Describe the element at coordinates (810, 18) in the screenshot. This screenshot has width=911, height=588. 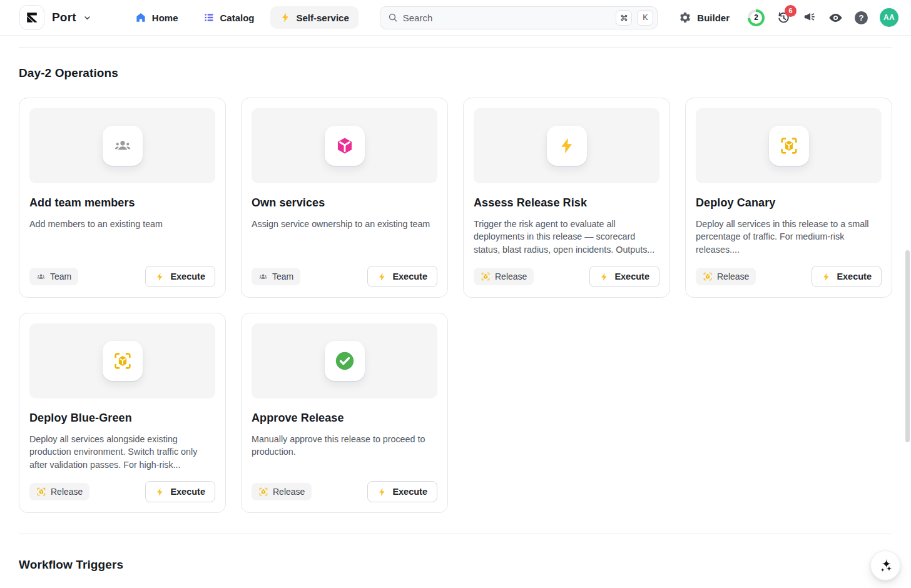
I see `announcements-button` at that location.